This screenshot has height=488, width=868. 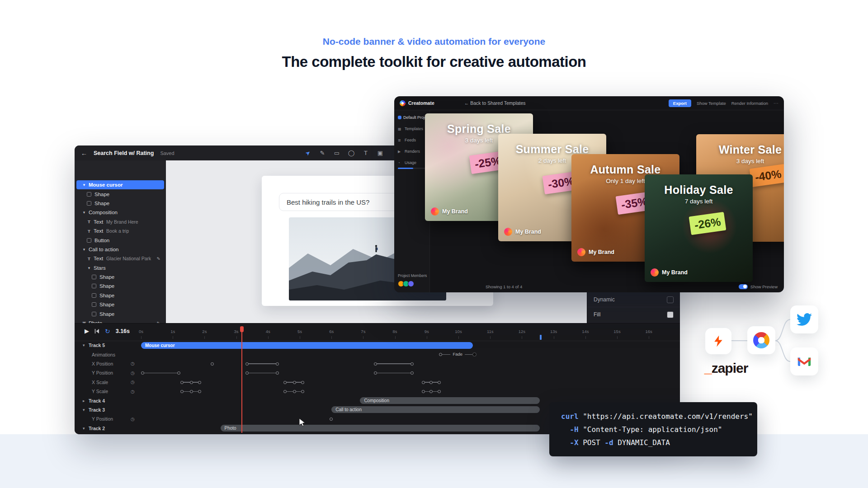 I want to click on track-lane: Fade, so click(x=377, y=354).